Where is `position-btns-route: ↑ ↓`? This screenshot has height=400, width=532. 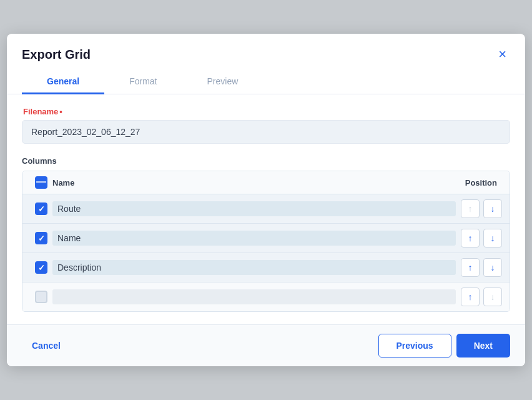
position-btns-route: ↑ ↓ is located at coordinates (481, 209).